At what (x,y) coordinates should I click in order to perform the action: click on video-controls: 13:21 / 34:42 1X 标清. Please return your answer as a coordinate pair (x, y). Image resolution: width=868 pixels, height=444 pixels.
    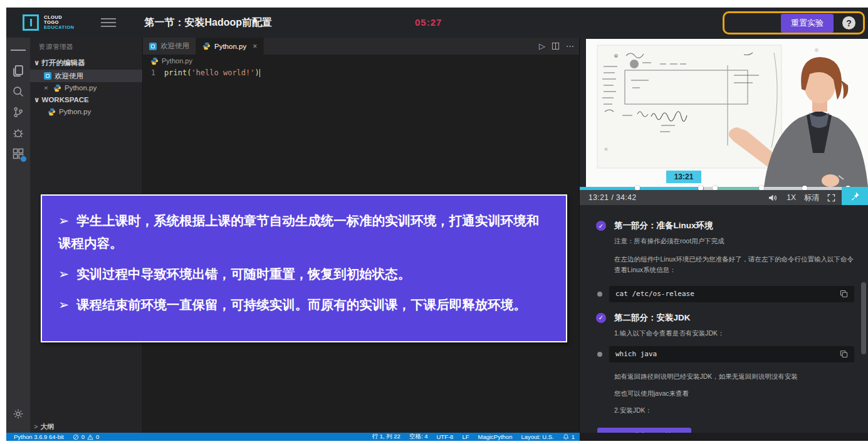
    Looking at the image, I should click on (724, 198).